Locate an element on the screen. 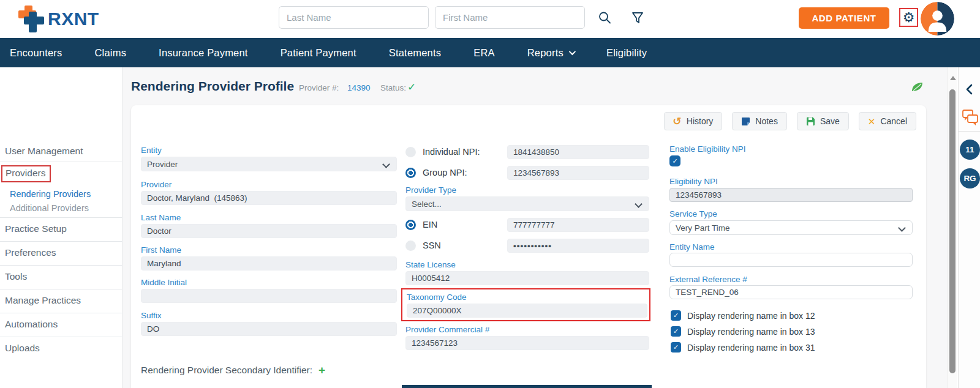  nav-reports: Reports is located at coordinates (551, 53).